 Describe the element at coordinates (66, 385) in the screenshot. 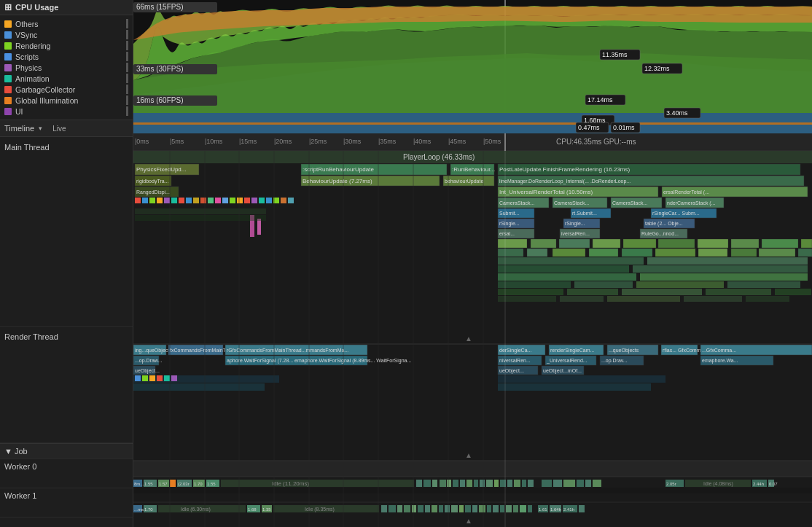

I see `render-thread-label: Render Thread` at that location.